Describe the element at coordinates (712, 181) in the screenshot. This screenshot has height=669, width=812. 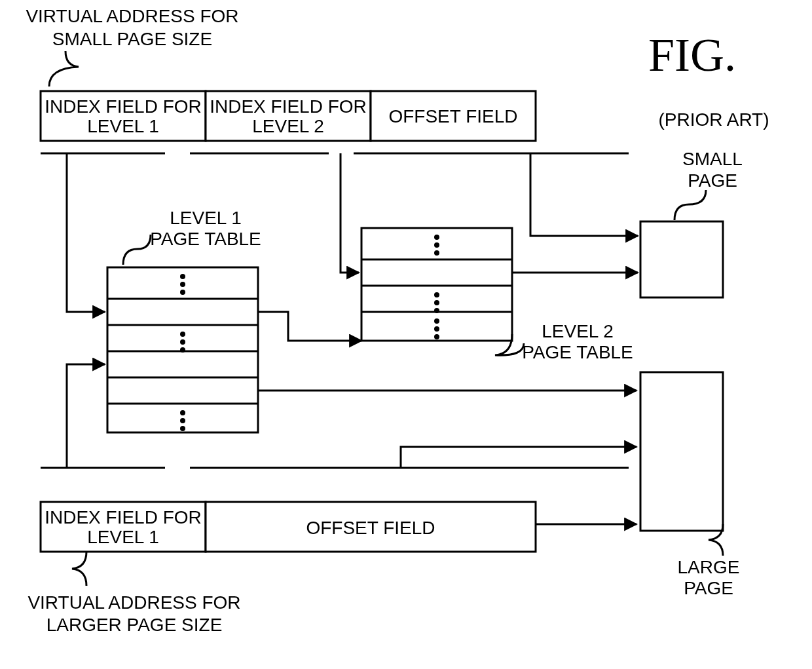
I see `small-page-line2: PAGE` at that location.